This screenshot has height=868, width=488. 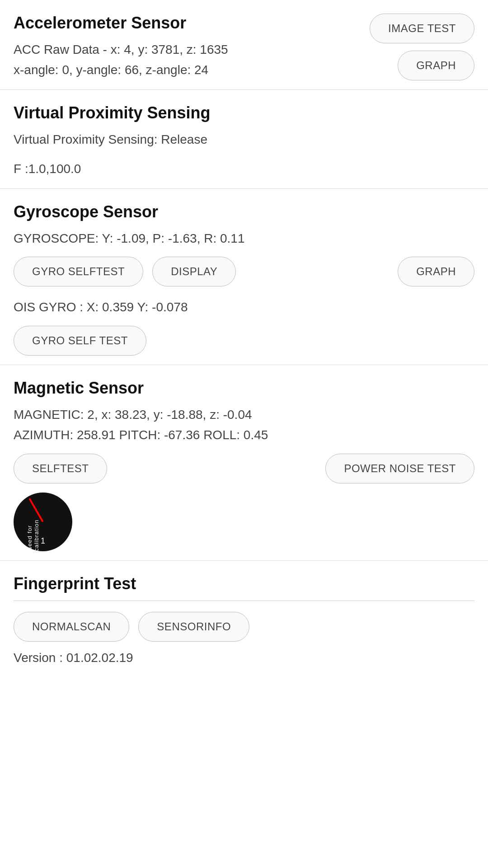 I want to click on display-button: DISPLAY, so click(x=194, y=272).